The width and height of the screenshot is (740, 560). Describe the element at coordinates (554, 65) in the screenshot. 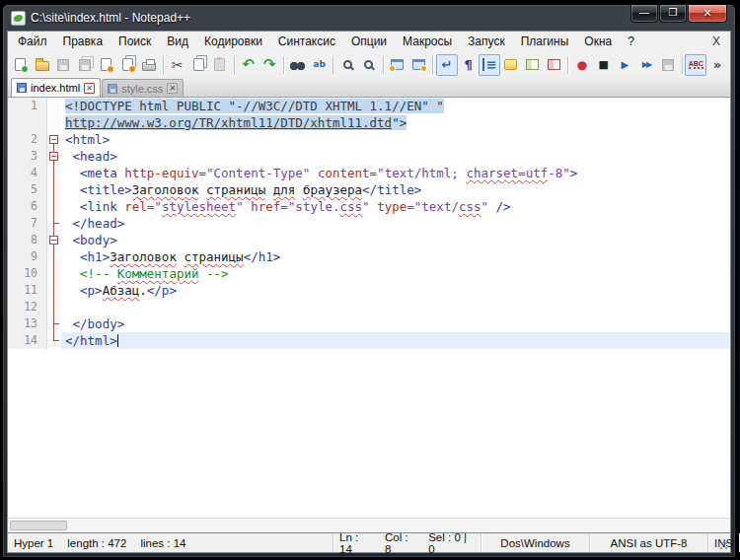

I see `function-list-button` at that location.